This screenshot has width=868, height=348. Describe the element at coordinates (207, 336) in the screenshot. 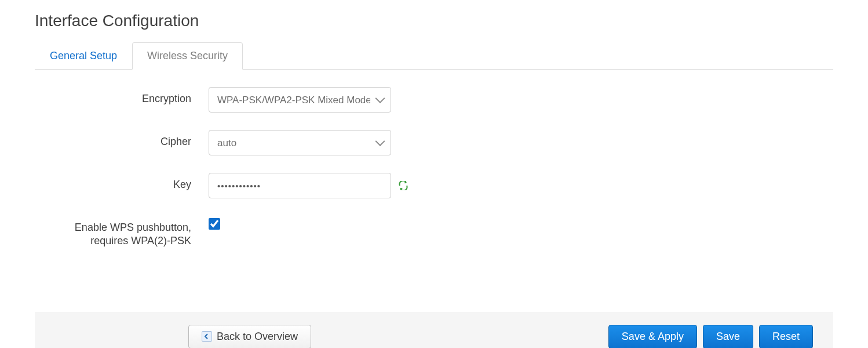

I see `back-arrow-icon` at that location.